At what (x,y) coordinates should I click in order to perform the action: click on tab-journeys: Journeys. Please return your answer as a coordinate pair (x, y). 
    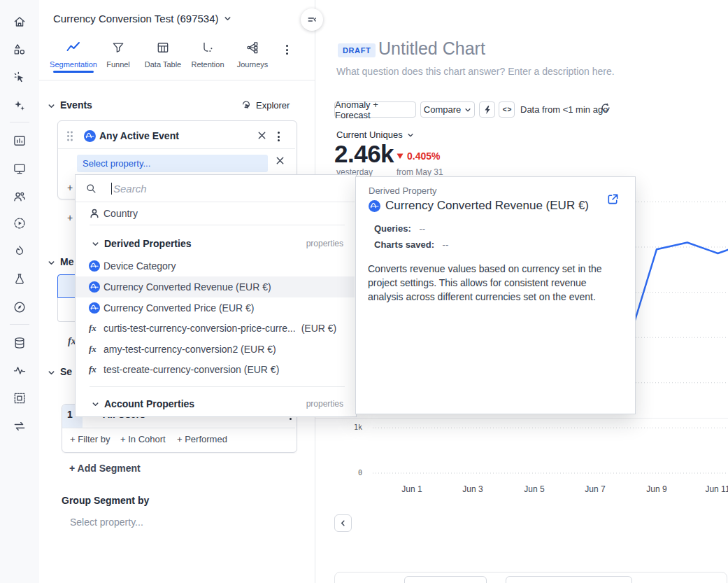
    Looking at the image, I should click on (252, 55).